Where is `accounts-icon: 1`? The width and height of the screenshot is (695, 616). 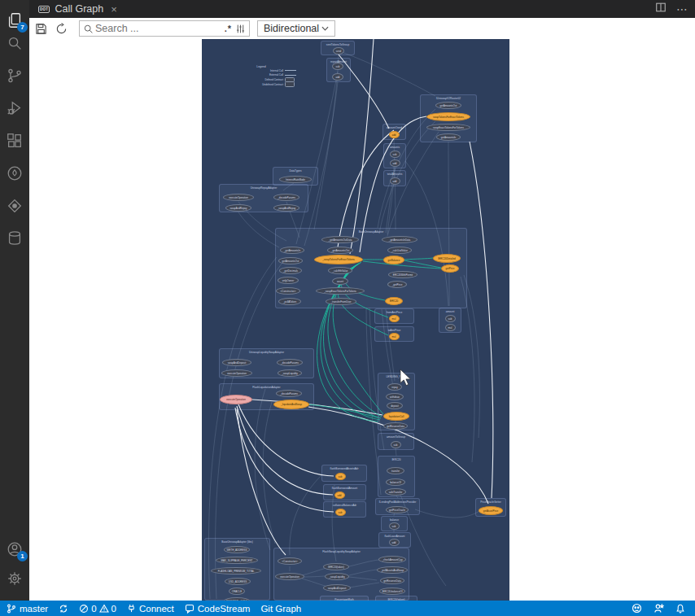 accounts-icon: 1 is located at coordinates (15, 549).